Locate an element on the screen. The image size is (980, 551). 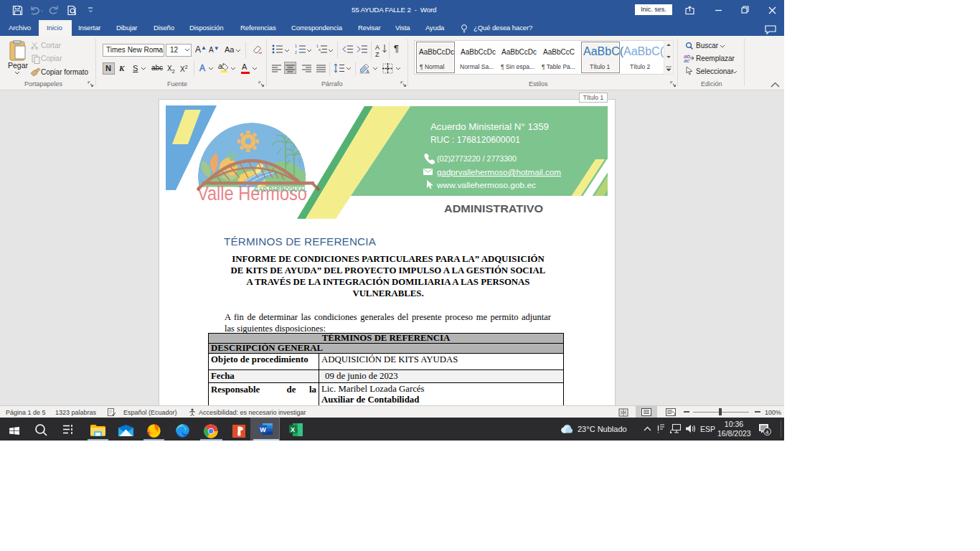
svg-text: (02)2773220 / 2773300 is located at coordinates (476, 159).